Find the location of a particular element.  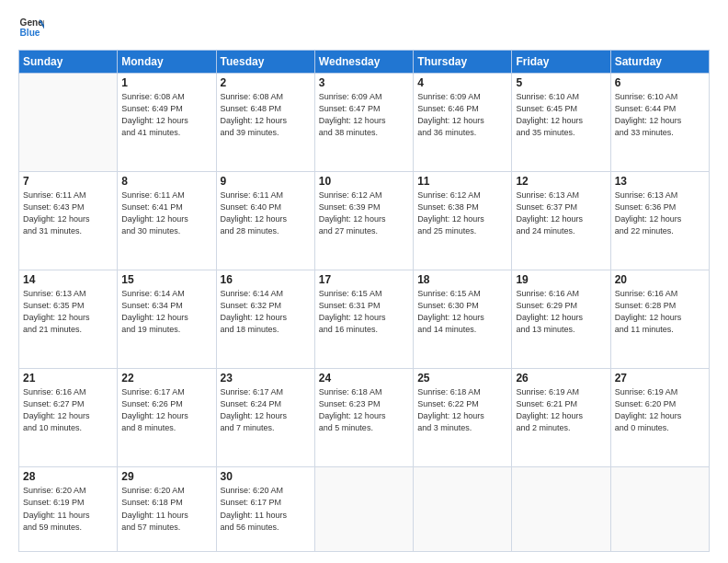

day-number: 17 is located at coordinates (364, 280).